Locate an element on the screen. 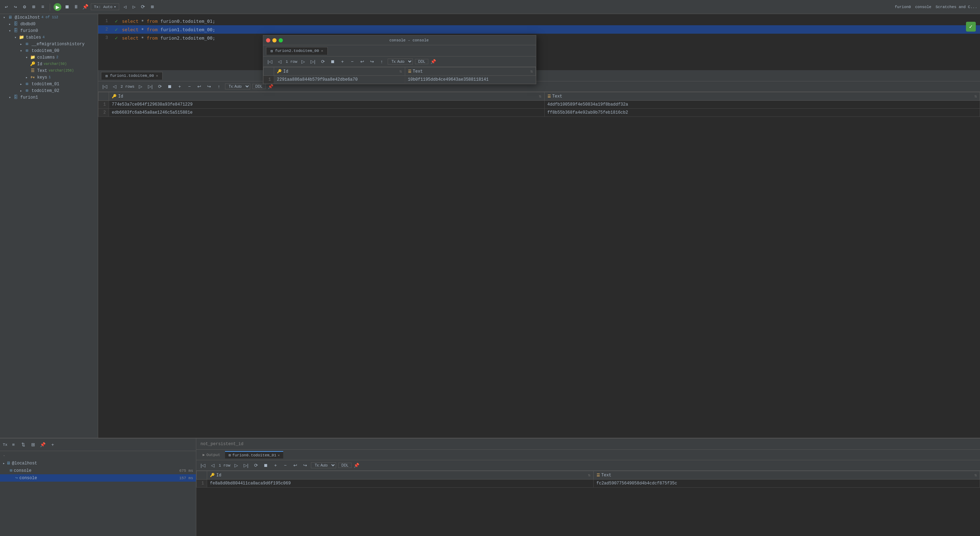 This screenshot has width=980, height=536. grid-icon: ⊞ is located at coordinates (152, 7).